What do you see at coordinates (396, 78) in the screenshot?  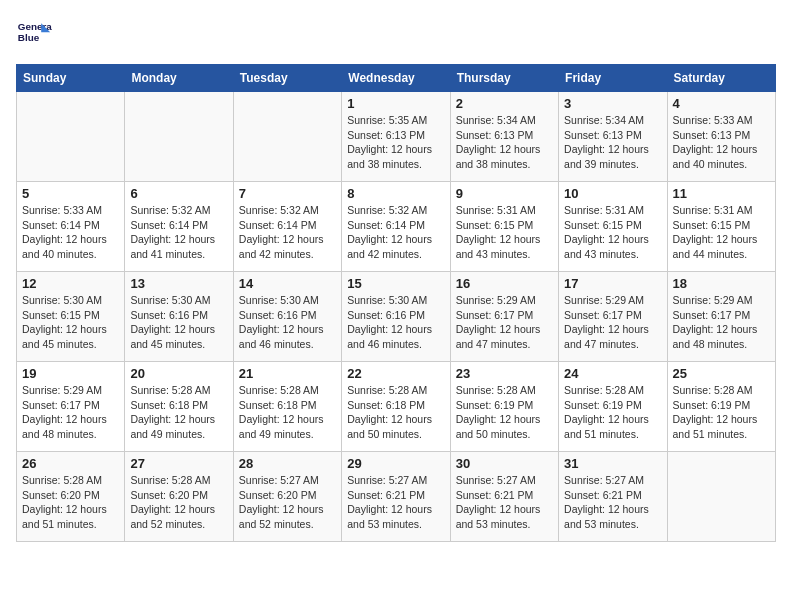 I see `calendar-header-row: SundayMondayTuesdayWednesdayThursdayFrid…` at bounding box center [396, 78].